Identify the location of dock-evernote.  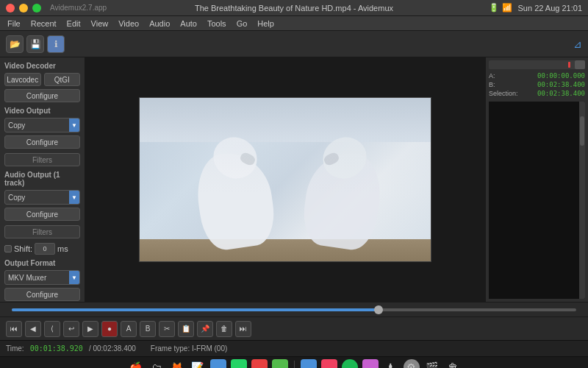
(280, 364).